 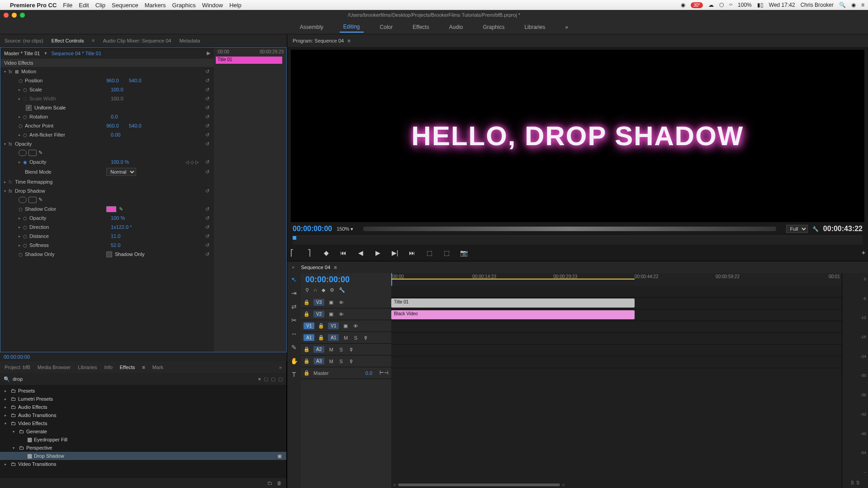 What do you see at coordinates (346, 361) in the screenshot?
I see `track-head-a3: 🔒A3MS🎙` at bounding box center [346, 361].